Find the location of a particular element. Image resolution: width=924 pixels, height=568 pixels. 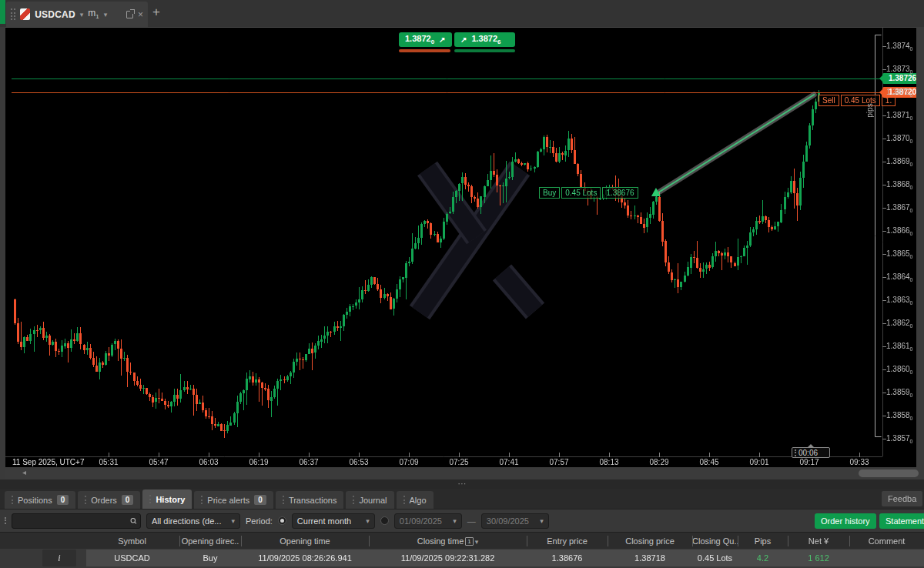

time-axis-label: 08:13 is located at coordinates (609, 462).